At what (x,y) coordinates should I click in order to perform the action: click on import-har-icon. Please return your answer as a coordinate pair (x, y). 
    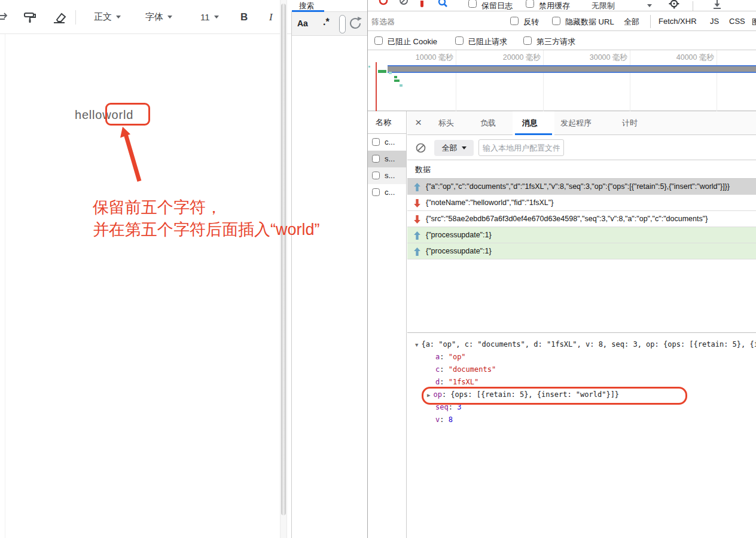
    Looking at the image, I should click on (717, 6).